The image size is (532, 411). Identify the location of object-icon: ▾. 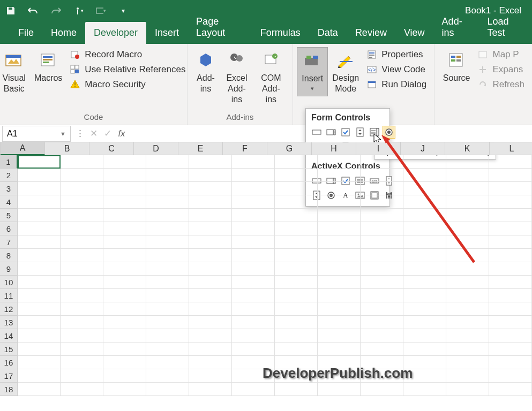
(101, 11).